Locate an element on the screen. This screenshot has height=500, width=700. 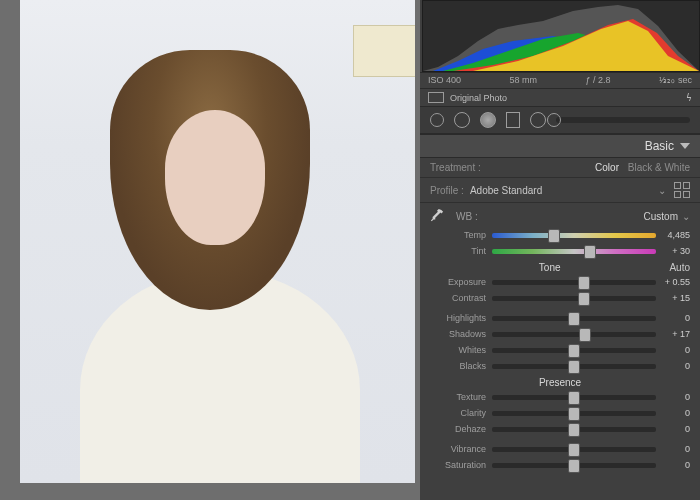
whites-slider is located at coordinates (574, 350).